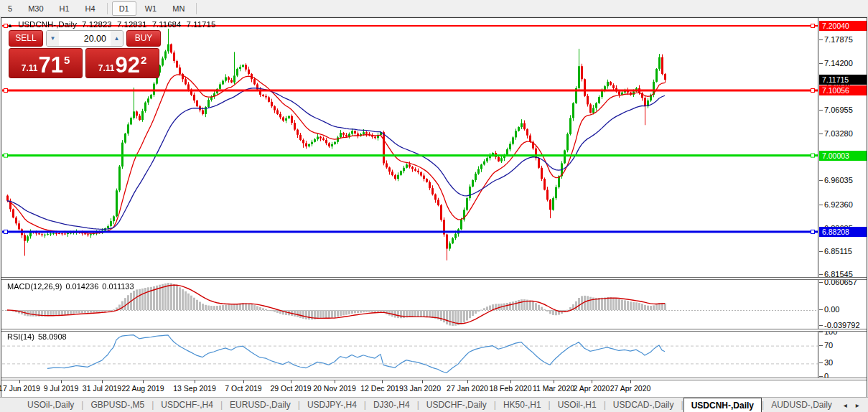 This screenshot has height=412, width=868. What do you see at coordinates (434, 330) in the screenshot?
I see `pane-separator-macd-rsi` at bounding box center [434, 330].